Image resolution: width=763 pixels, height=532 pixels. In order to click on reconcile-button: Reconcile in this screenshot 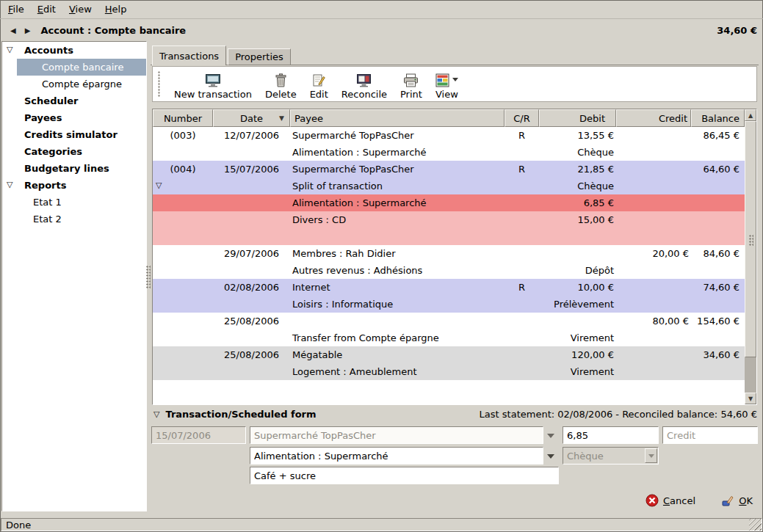, I will do `click(364, 84)`.